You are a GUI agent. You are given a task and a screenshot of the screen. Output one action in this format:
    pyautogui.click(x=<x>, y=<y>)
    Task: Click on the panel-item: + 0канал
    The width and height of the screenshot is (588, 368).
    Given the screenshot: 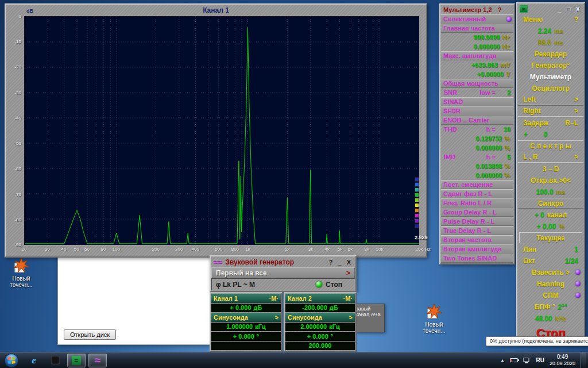 What is the action you would take?
    pyautogui.click(x=551, y=215)
    